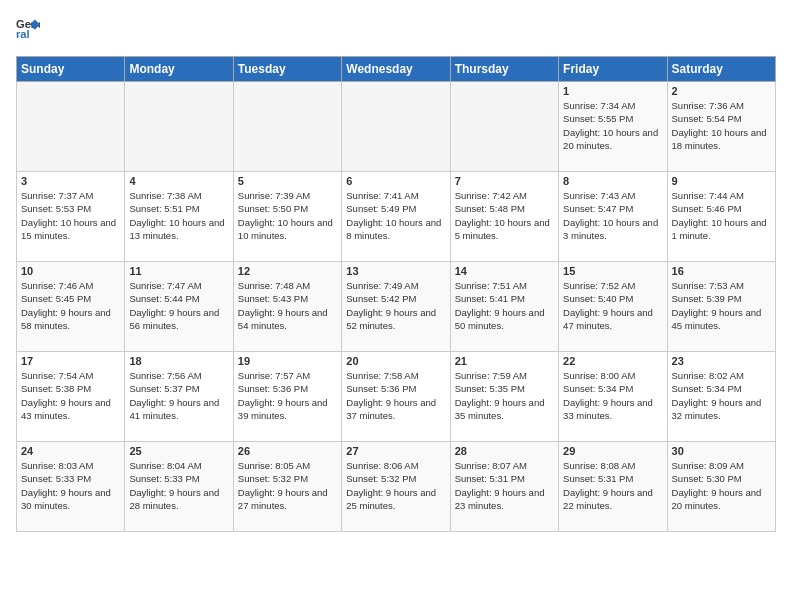 The image size is (792, 612). I want to click on day-info: Sunrise: 7:49 AMSunset: 5:42 PMDaylight:…, so click(396, 306).